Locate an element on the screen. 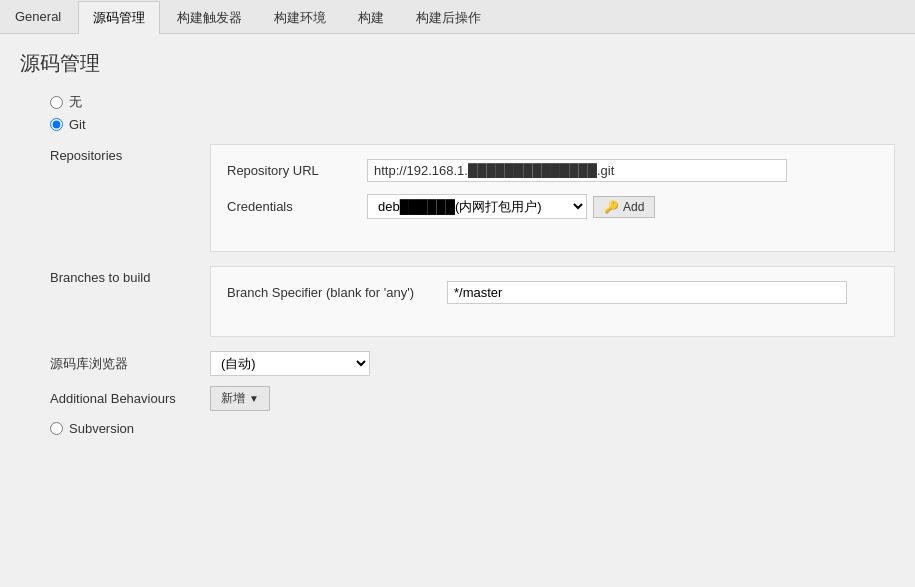 Image resolution: width=915 pixels, height=587 pixels. subversion-label: Subversion is located at coordinates (102, 428).